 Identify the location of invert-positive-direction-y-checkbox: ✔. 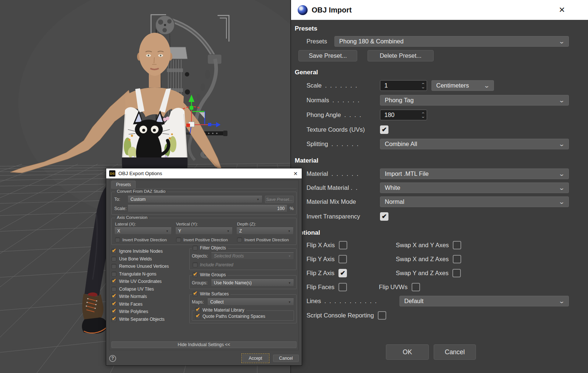
(179, 240).